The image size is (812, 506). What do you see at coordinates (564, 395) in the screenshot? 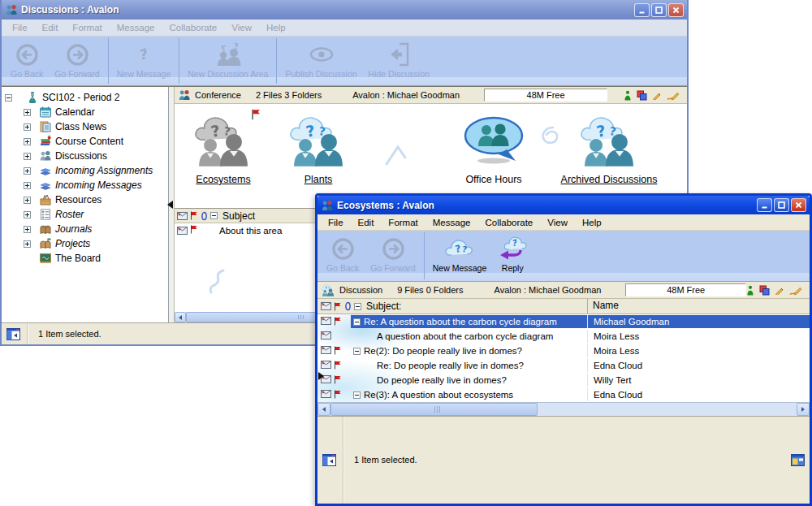
I see `message-row: Re(3): A question about ecosystemsEdna C…` at bounding box center [564, 395].